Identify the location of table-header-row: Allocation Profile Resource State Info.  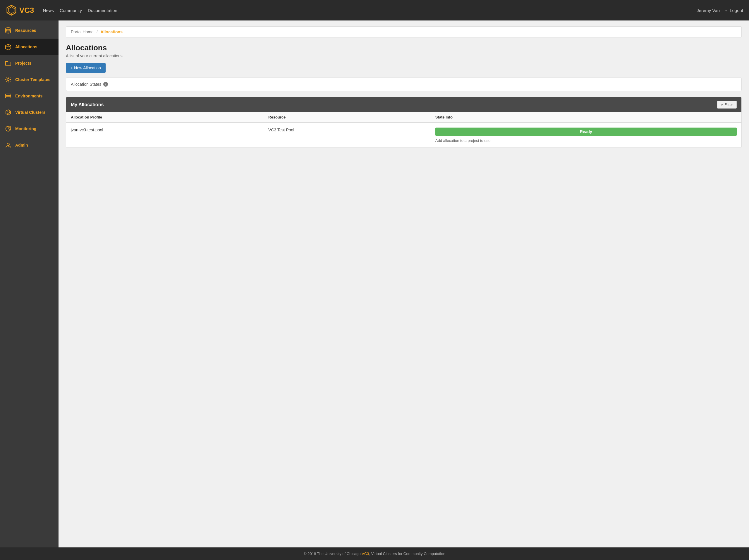
(404, 117).